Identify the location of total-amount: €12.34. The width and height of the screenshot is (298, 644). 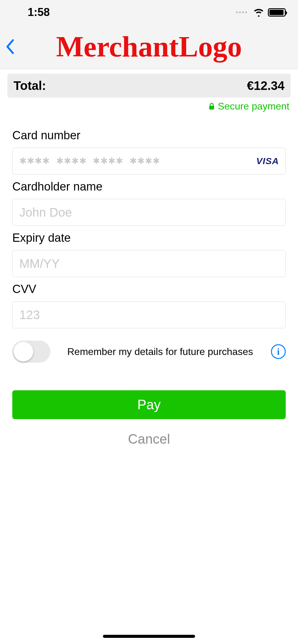
(266, 86).